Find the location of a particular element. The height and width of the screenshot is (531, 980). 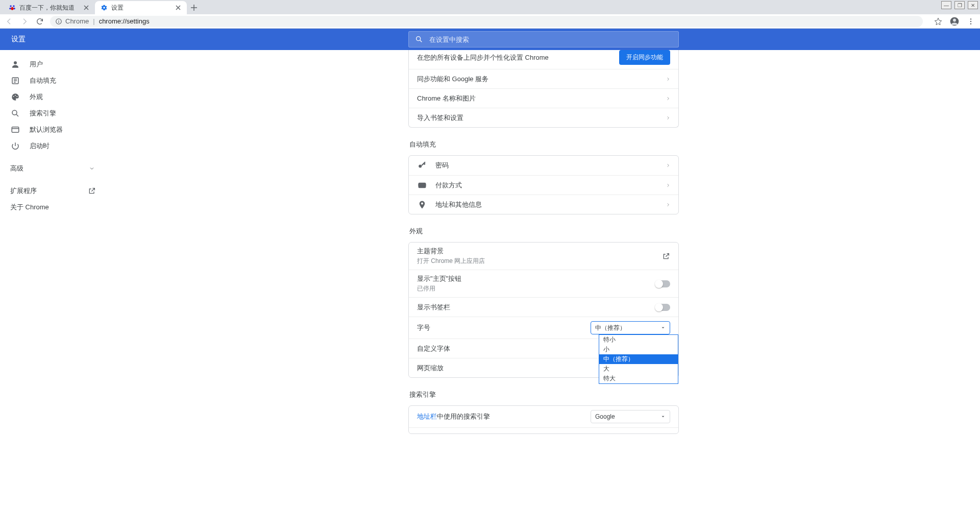

row-label: Chrome 名称和图片 is located at coordinates (446, 99).